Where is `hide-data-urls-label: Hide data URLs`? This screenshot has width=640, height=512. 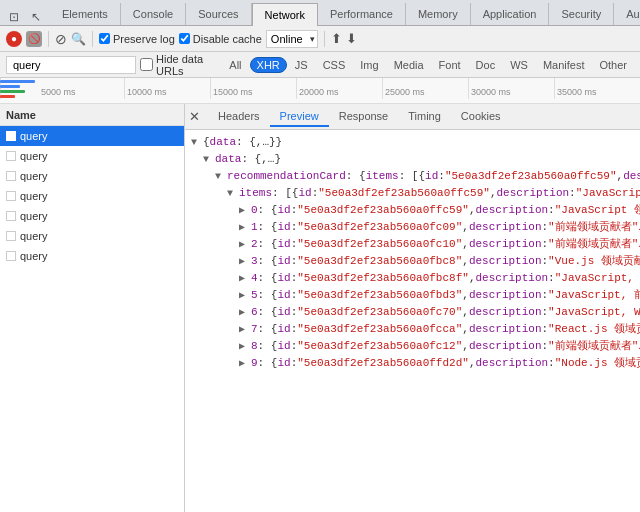 hide-data-urls-label: Hide data URLs is located at coordinates (187, 65).